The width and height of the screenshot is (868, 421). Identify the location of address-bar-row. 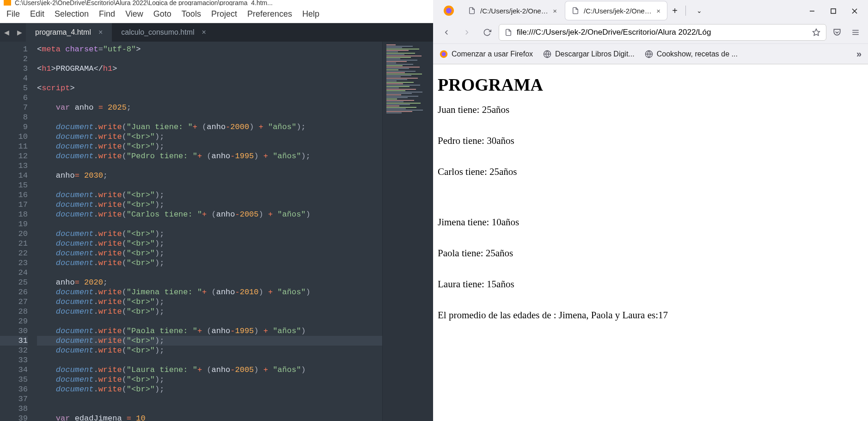
(651, 32).